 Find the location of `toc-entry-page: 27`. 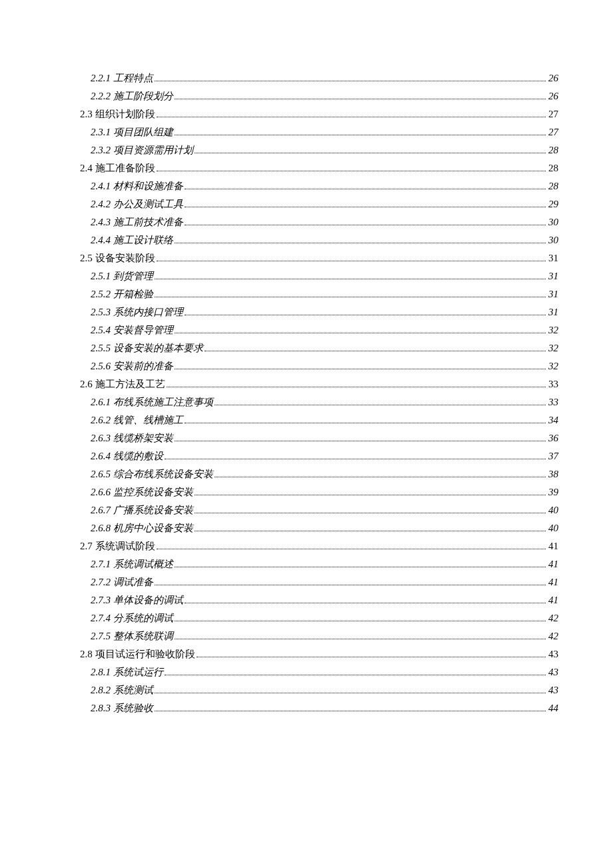

toc-entry-page: 27 is located at coordinates (553, 132).